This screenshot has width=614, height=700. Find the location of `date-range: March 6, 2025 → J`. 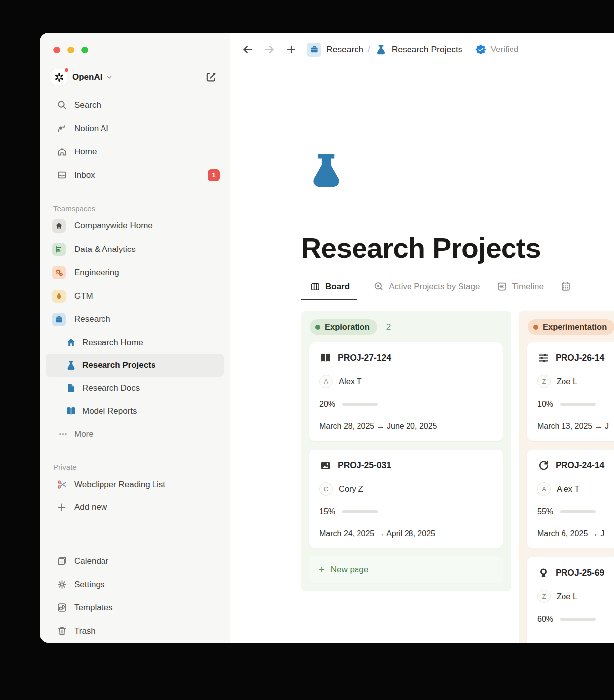

date-range: March 6, 2025 → J is located at coordinates (575, 534).